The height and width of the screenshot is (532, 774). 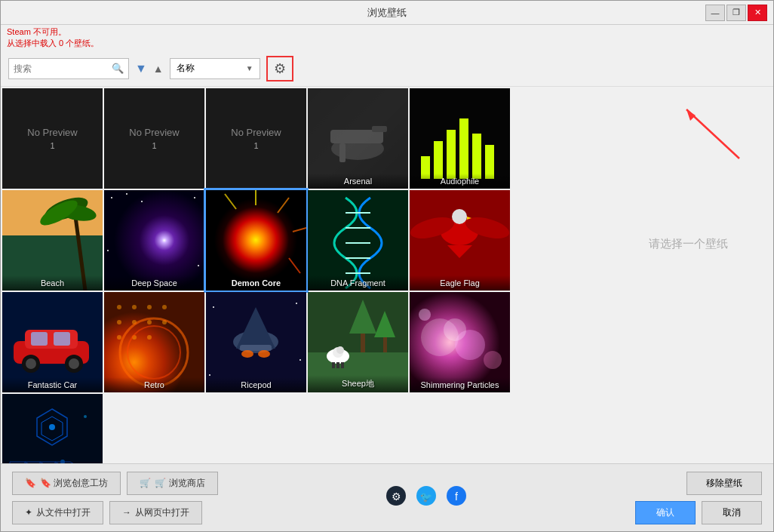 I want to click on sort-select: 名称 ▼, so click(x=215, y=69).